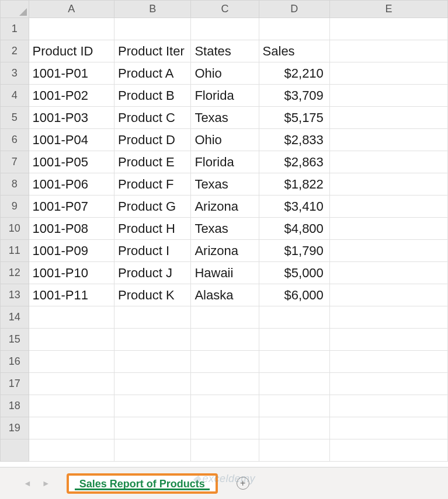 Image resolution: width=448 pixels, height=499 pixels. I want to click on cell: Product ID, so click(71, 51).